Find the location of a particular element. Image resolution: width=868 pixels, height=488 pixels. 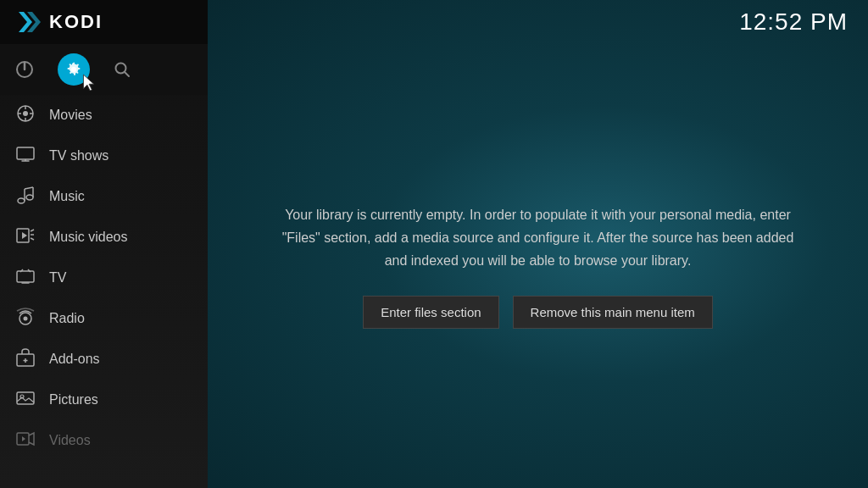

sidebar-item-tvshows: TV shows is located at coordinates (103, 156).